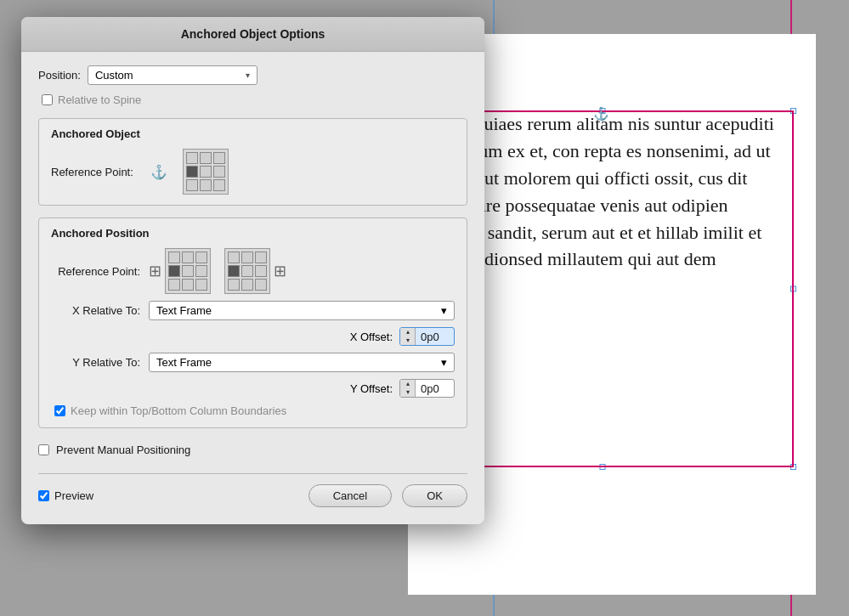 The width and height of the screenshot is (849, 616). Describe the element at coordinates (302, 311) in the screenshot. I see `x-relative-select: Text Frame ▾` at that location.